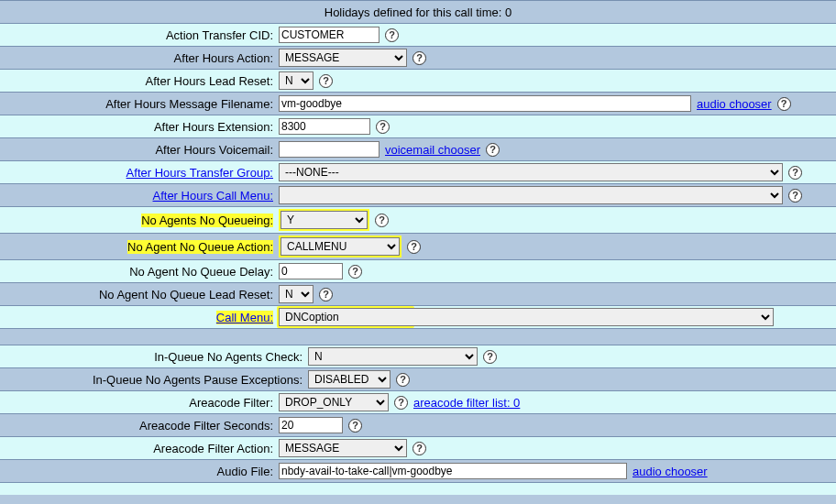 This screenshot has width=836, height=504. Describe the element at coordinates (418, 471) in the screenshot. I see `row-audio-file: Audio File: audio chooser` at that location.